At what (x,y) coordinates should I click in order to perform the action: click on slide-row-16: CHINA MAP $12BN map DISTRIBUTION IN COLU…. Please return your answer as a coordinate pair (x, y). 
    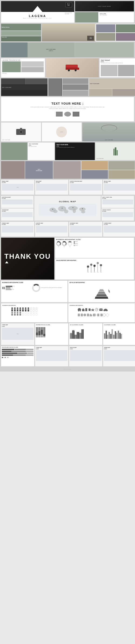
    Looking at the image, I should click on (68, 334).